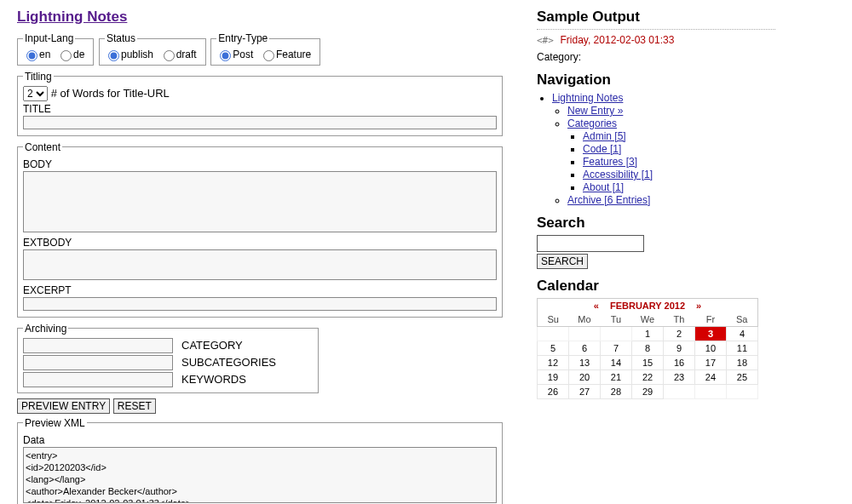 Image resolution: width=852 pixels, height=504 pixels. I want to click on calendar-day: 14, so click(617, 363).